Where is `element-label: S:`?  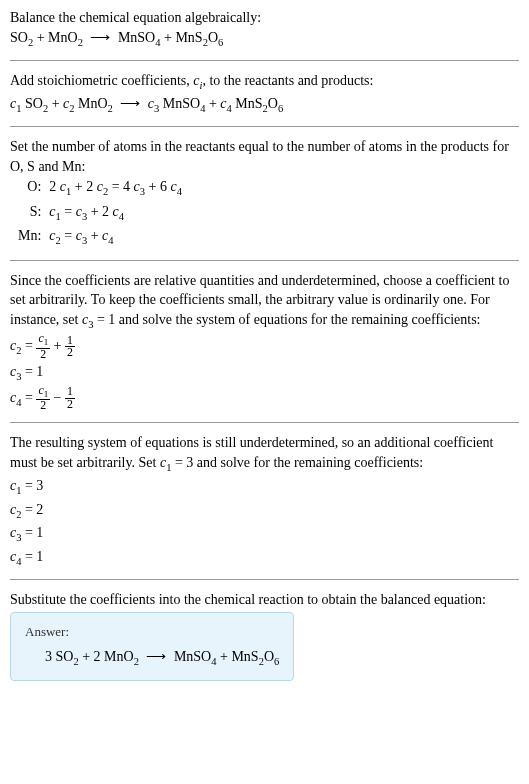 element-label: S: is located at coordinates (30, 213).